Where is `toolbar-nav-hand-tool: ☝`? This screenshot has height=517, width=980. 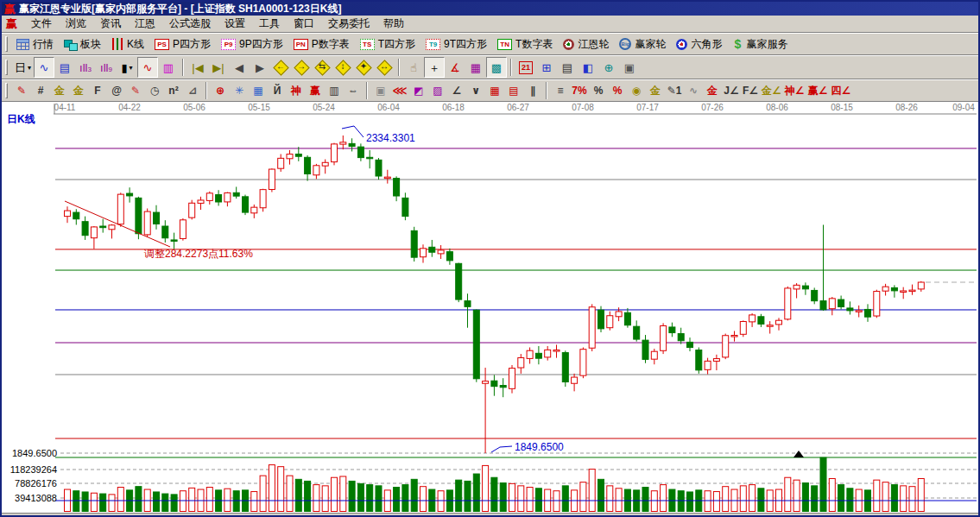 toolbar-nav-hand-tool: ☝ is located at coordinates (414, 67).